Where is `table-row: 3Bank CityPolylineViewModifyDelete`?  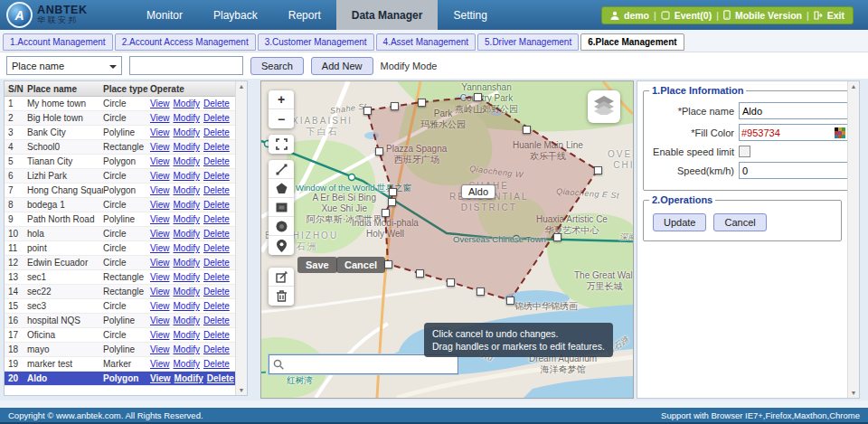 table-row: 3Bank CityPolylineViewModifyDelete is located at coordinates (119, 133).